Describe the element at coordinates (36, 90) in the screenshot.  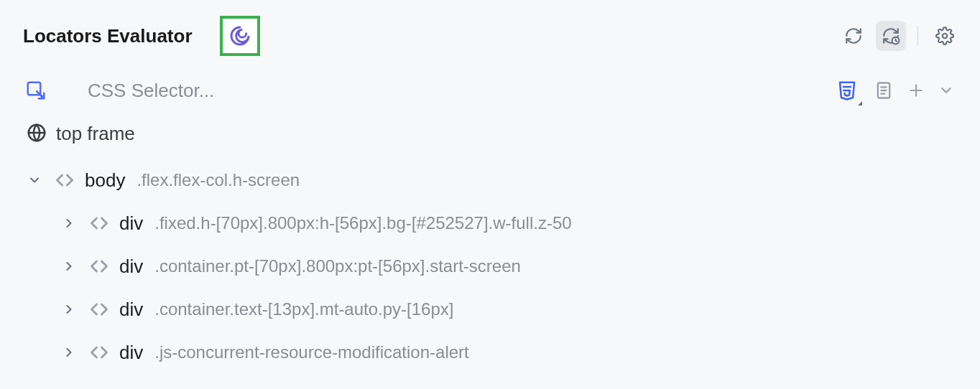
I see `element-picker-icon` at that location.